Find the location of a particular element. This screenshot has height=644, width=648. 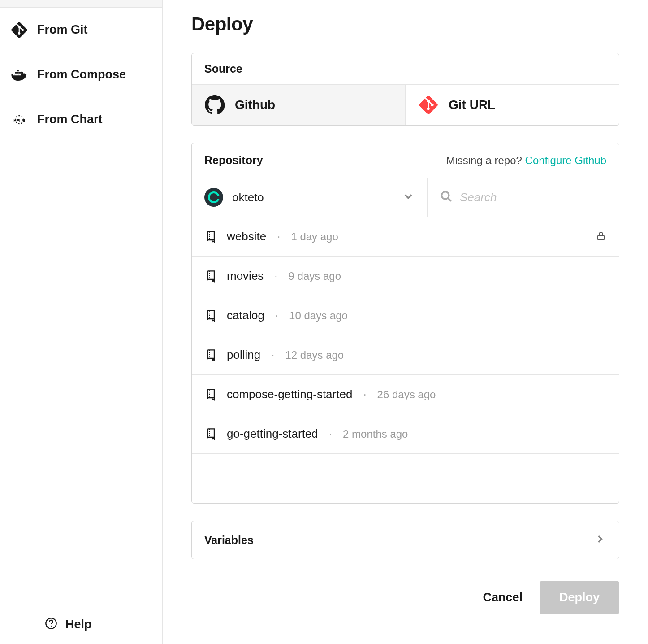

source-tab-github: Github is located at coordinates (298, 105).